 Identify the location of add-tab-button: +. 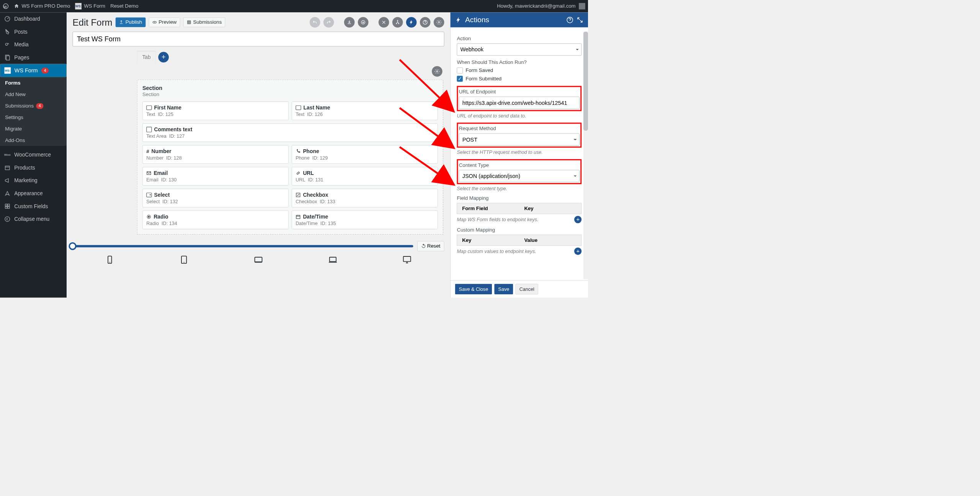
(163, 57).